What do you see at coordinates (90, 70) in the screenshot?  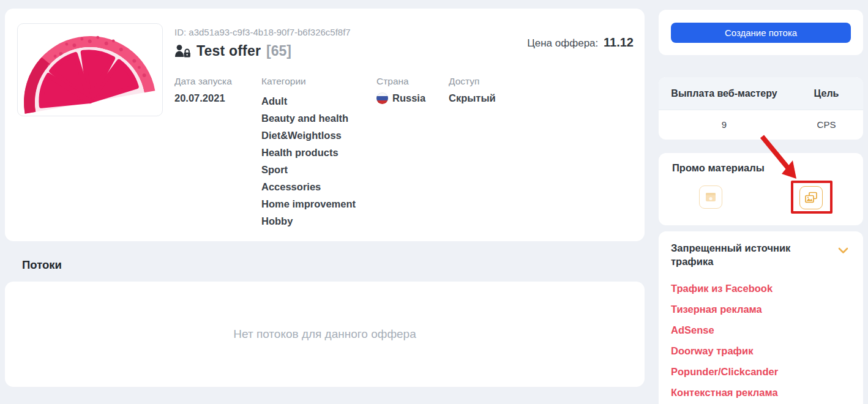 I see `grapefruit-slice-illustration` at bounding box center [90, 70].